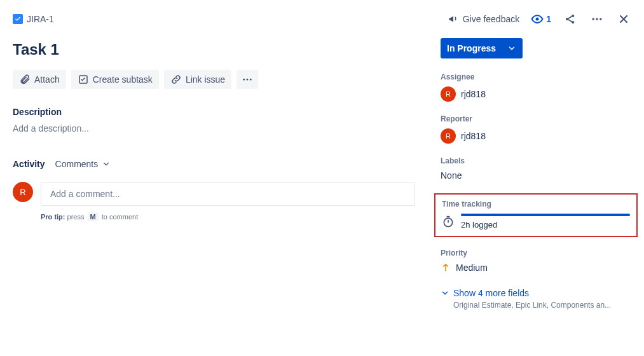  Describe the element at coordinates (536, 253) in the screenshot. I see `priority-label: Priority` at that location.